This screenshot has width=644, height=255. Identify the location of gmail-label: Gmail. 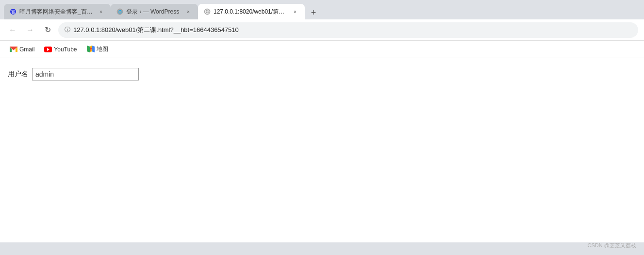
(27, 49).